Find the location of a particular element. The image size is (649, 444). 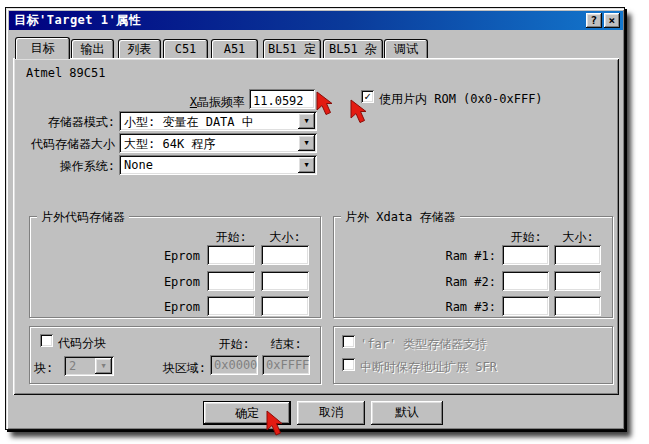

memory-model-value: 小型: 变量在 DATA 中 is located at coordinates (189, 122).